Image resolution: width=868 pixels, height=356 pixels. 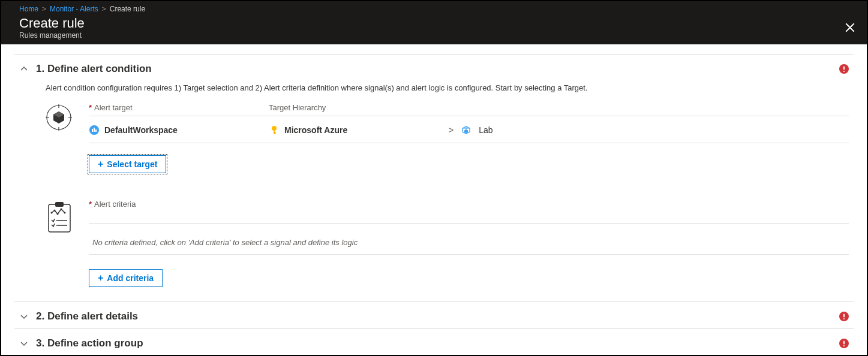 I want to click on target-workspace: DefaultWorkspace, so click(x=179, y=130).